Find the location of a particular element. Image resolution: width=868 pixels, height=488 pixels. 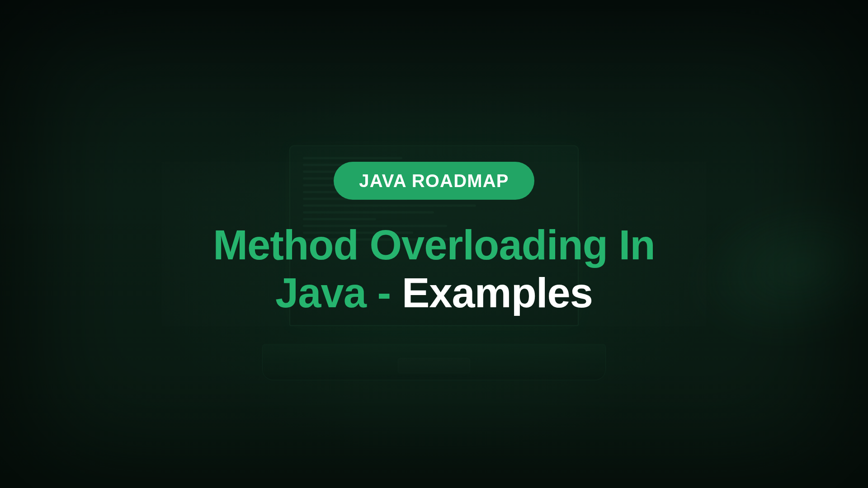

laptop-trackpad is located at coordinates (434, 366).